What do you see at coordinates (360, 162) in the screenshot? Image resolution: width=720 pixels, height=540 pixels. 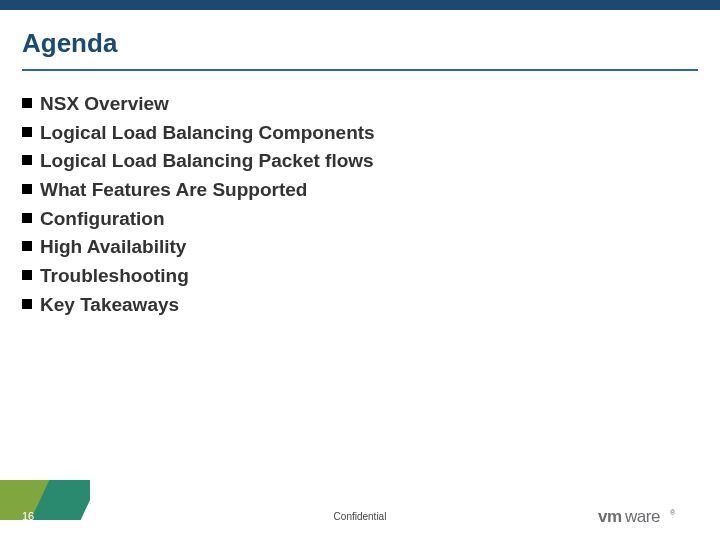 I see `list-item: Logical Load Balancing Packet flows` at bounding box center [360, 162].